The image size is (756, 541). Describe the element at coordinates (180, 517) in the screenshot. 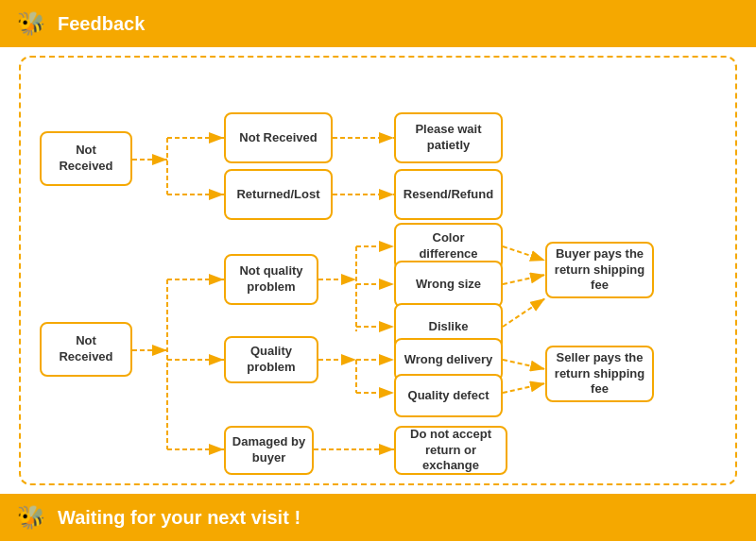

I see `footer-title: Waiting for your next visit !` at that location.